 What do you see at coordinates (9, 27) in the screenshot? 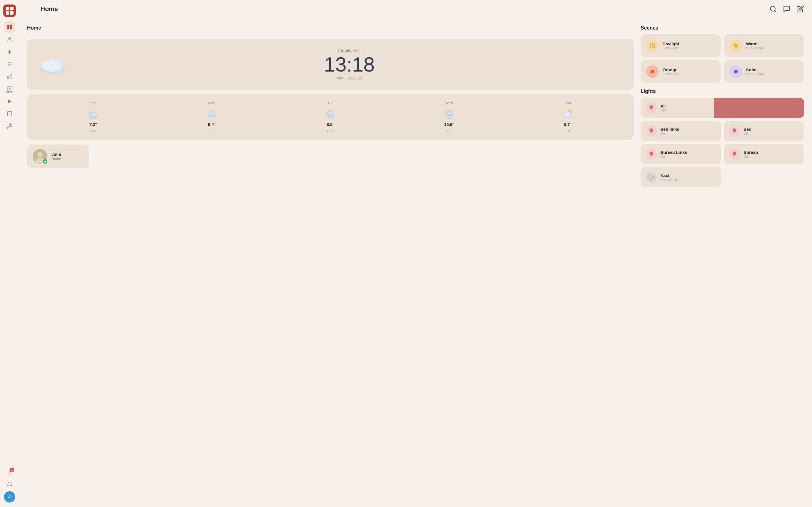
I see `sidebar-item-dashboard` at bounding box center [9, 27].